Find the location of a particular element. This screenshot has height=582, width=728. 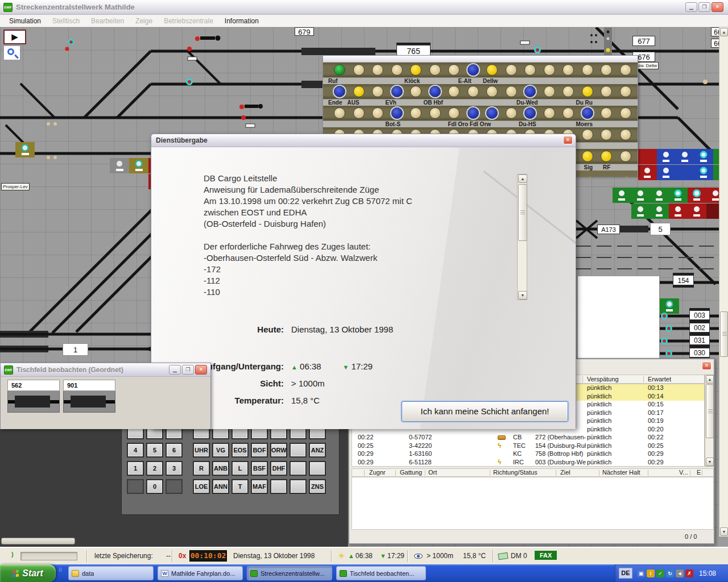

column-header: Zugnr is located at coordinates (378, 472).